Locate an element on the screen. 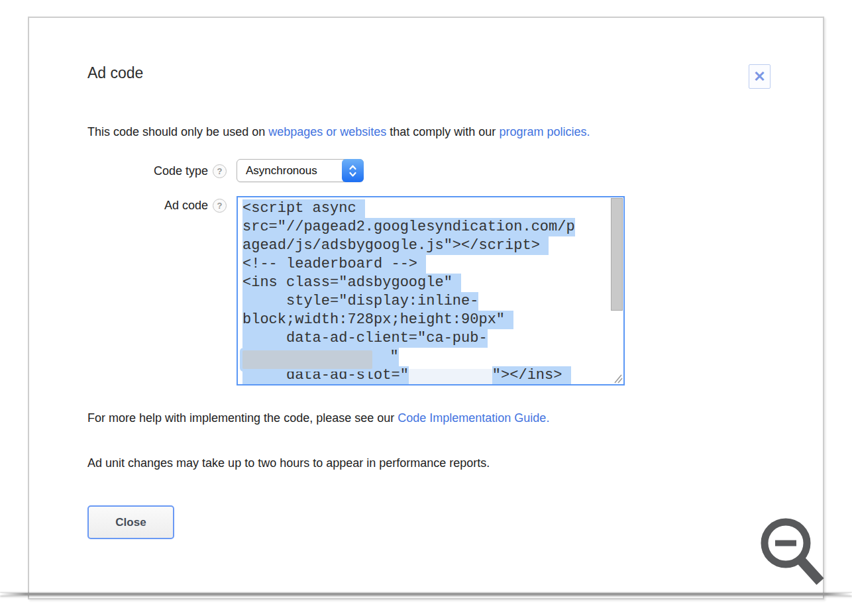  intro-text-part1: This code should only be used on is located at coordinates (178, 132).